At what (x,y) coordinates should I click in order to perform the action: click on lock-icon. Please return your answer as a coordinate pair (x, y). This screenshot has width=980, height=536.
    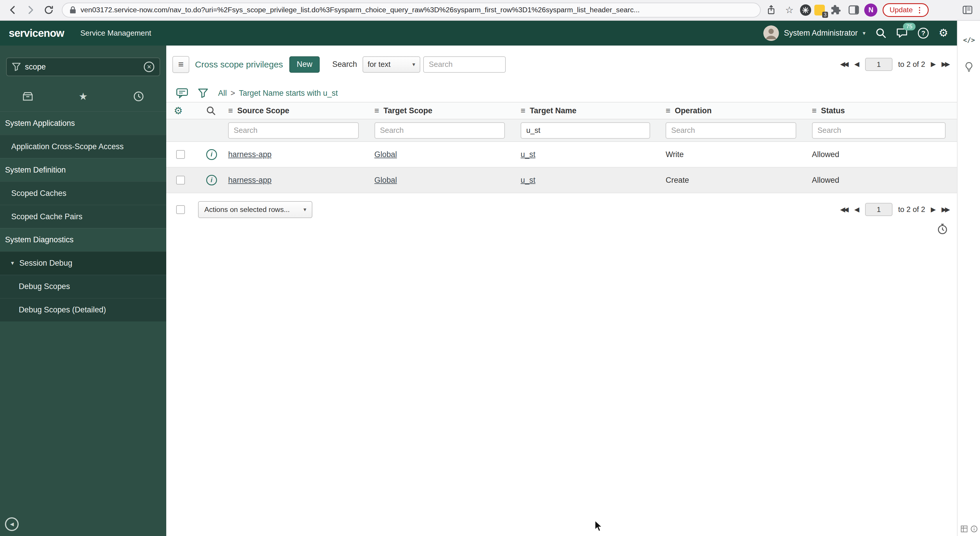
    Looking at the image, I should click on (73, 10).